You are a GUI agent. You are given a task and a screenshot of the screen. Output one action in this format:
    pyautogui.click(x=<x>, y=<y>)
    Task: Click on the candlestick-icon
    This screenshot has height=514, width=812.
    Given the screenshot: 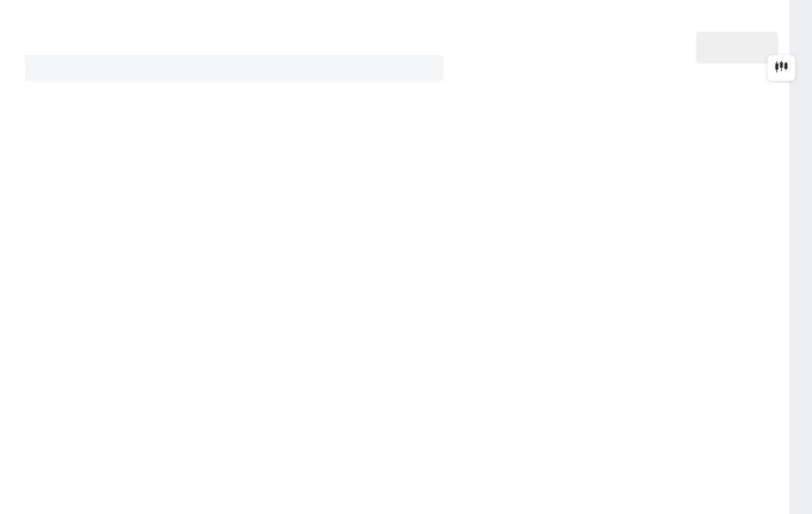 What is the action you would take?
    pyautogui.click(x=781, y=68)
    